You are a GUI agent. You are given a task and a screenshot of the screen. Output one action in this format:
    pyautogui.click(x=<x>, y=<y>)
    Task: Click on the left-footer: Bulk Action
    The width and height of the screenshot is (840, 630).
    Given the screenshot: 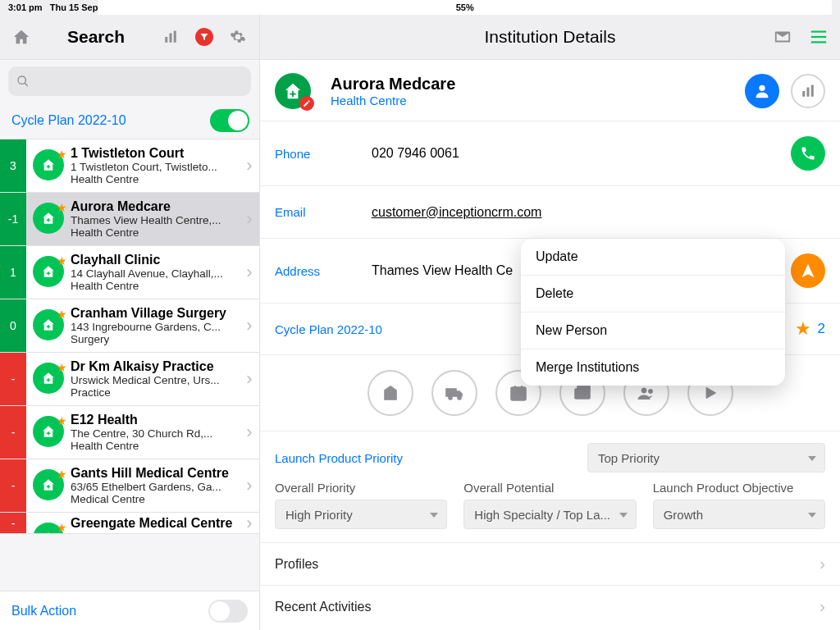 What is the action you would take?
    pyautogui.click(x=130, y=610)
    